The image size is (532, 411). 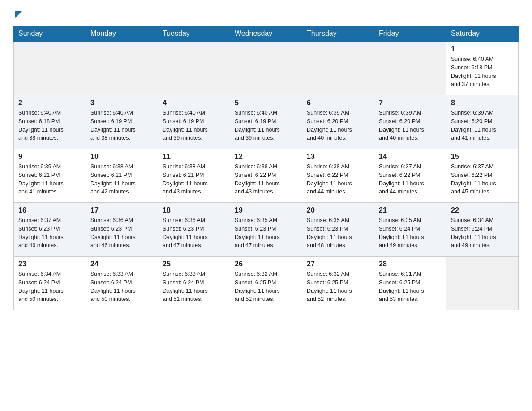 I want to click on day-number: 23, so click(x=50, y=264).